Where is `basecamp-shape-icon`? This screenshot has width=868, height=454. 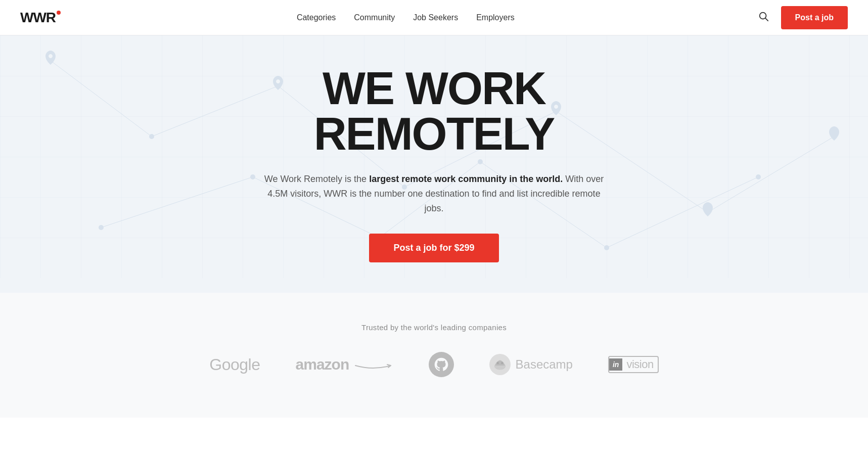
basecamp-shape-icon is located at coordinates (500, 365).